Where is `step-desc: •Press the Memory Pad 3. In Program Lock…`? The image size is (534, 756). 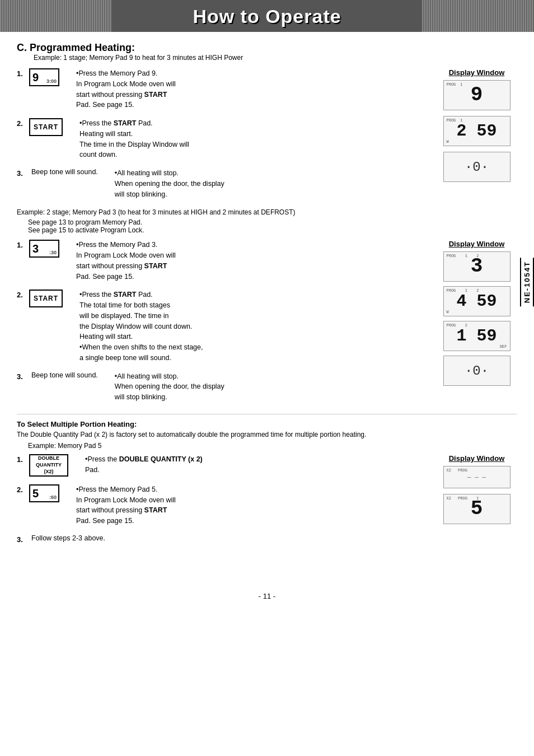 step-desc: •Press the Memory Pad 3. In Program Lock… is located at coordinates (251, 261).